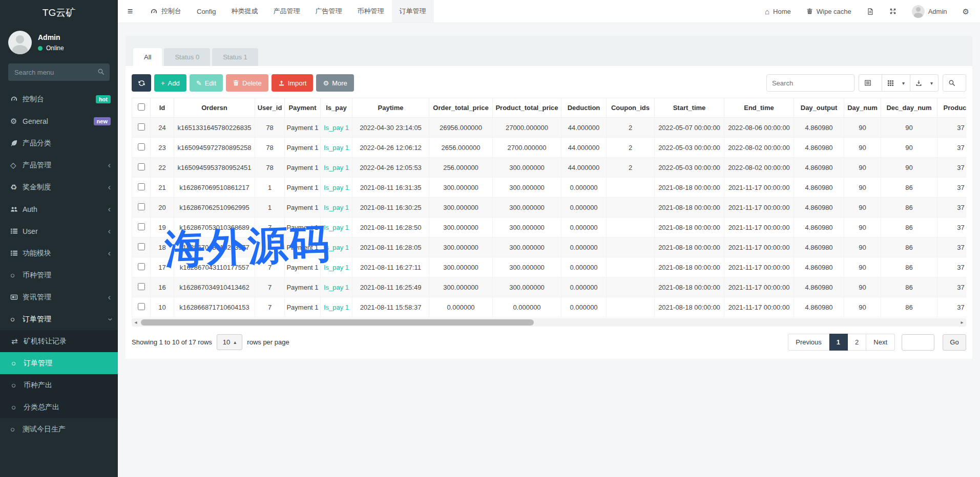 This screenshot has width=980, height=477. Describe the element at coordinates (187, 57) in the screenshot. I see `tab-status-0: Status 0` at that location.